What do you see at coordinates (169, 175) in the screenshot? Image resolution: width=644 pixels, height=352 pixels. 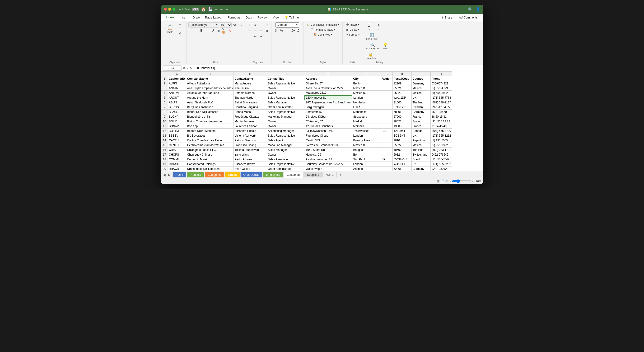 I see `tab-next-icon: ▶` at bounding box center [169, 175].